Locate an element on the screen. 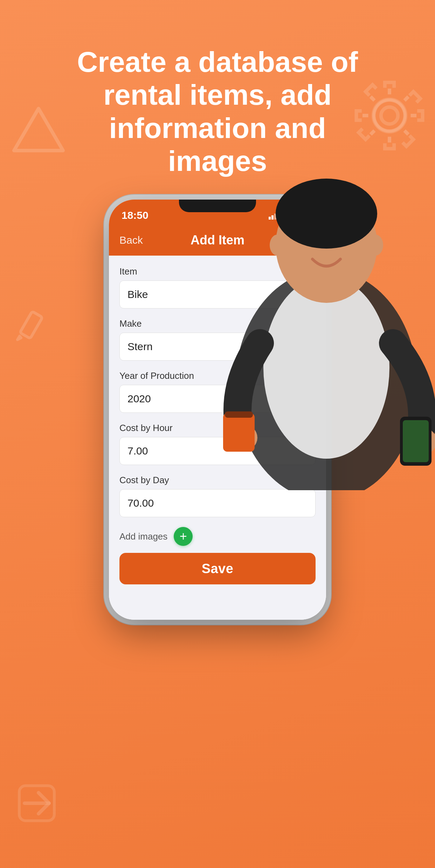  signal-icon is located at coordinates (274, 216).